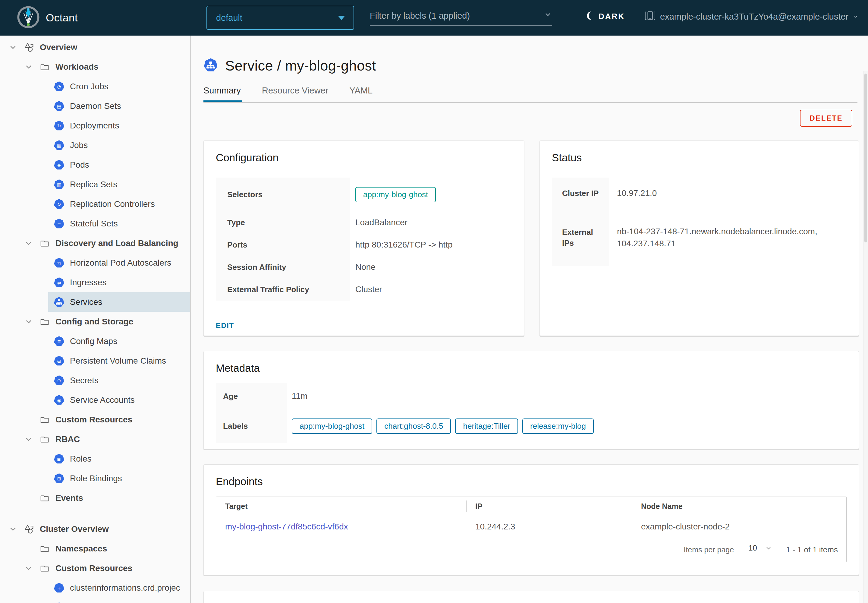 This screenshot has height=603, width=868. Describe the element at coordinates (95, 165) in the screenshot. I see `sidebar-item-pods: ◈Pods` at that location.